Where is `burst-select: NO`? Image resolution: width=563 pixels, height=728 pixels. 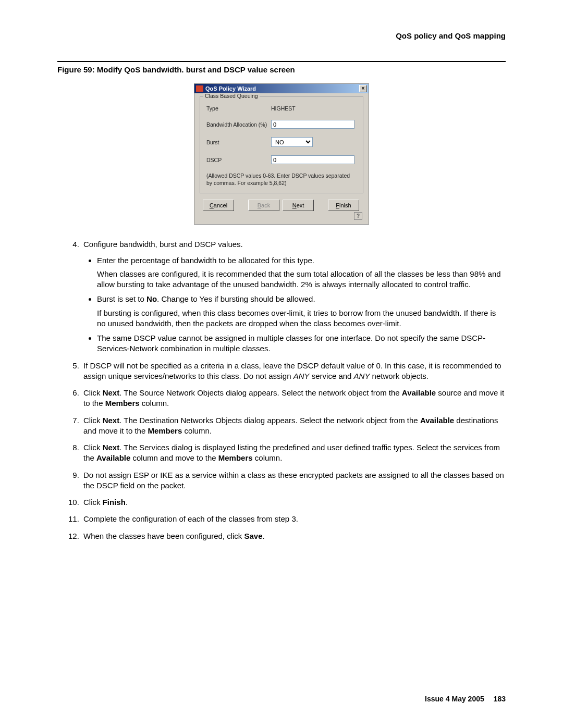
burst-select: NO is located at coordinates (292, 142).